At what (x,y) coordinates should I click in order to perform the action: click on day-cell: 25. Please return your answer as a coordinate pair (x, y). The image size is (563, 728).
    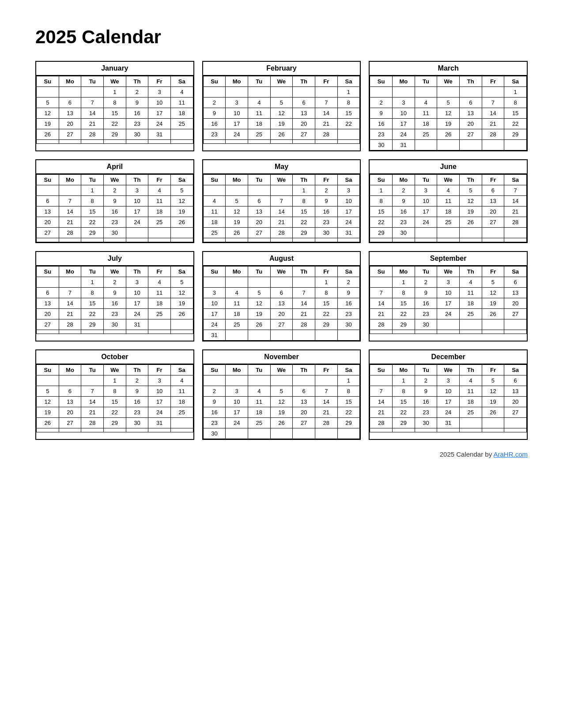
    Looking at the image, I should click on (471, 314).